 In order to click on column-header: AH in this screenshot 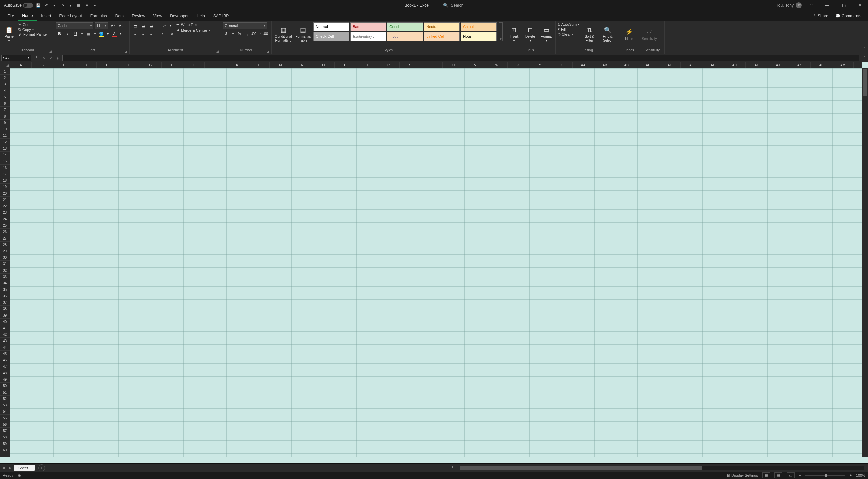, I will do `click(735, 65)`.